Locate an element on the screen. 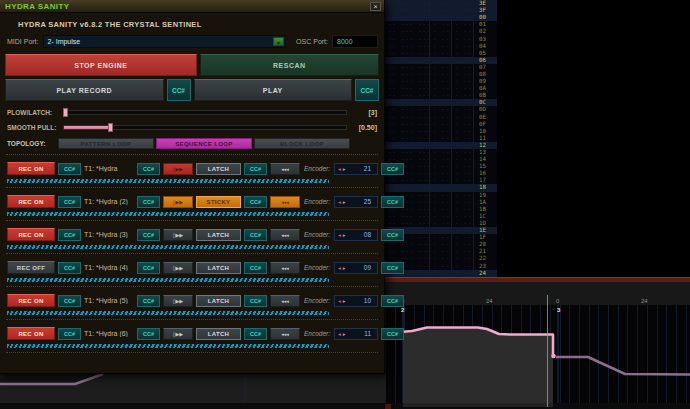 The width and height of the screenshot is (690, 409). tracker-row: -- --- --- - --- - --- 3F is located at coordinates (441, 10).